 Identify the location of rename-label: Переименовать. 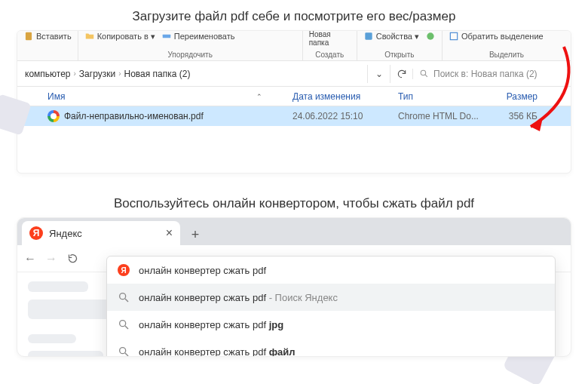
(205, 36).